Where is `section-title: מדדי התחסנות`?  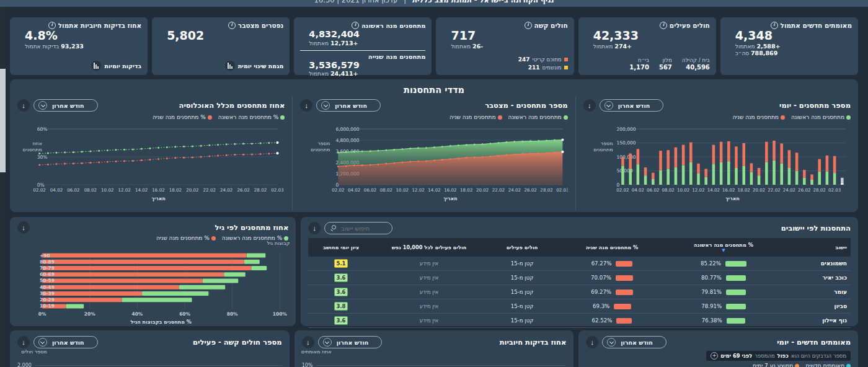
section-title: מדדי התחסנות is located at coordinates (434, 87).